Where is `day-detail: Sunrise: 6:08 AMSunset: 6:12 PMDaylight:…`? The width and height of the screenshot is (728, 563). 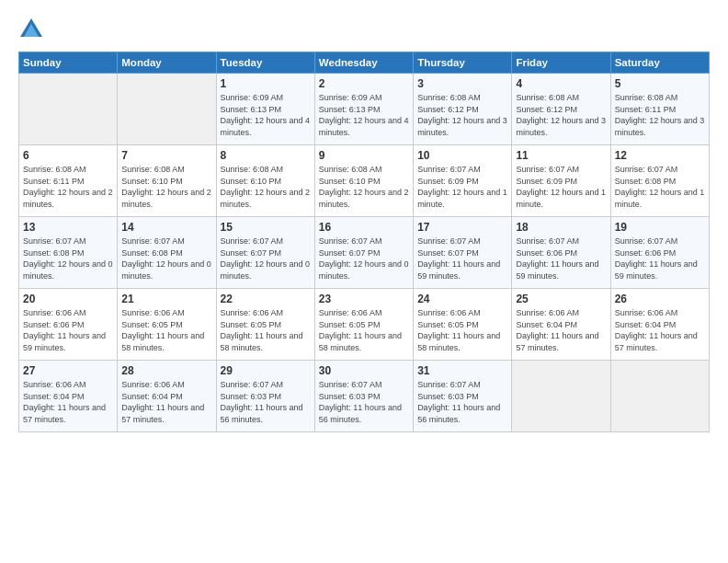
day-detail: Sunrise: 6:08 AMSunset: 6:12 PMDaylight:… is located at coordinates (561, 115).